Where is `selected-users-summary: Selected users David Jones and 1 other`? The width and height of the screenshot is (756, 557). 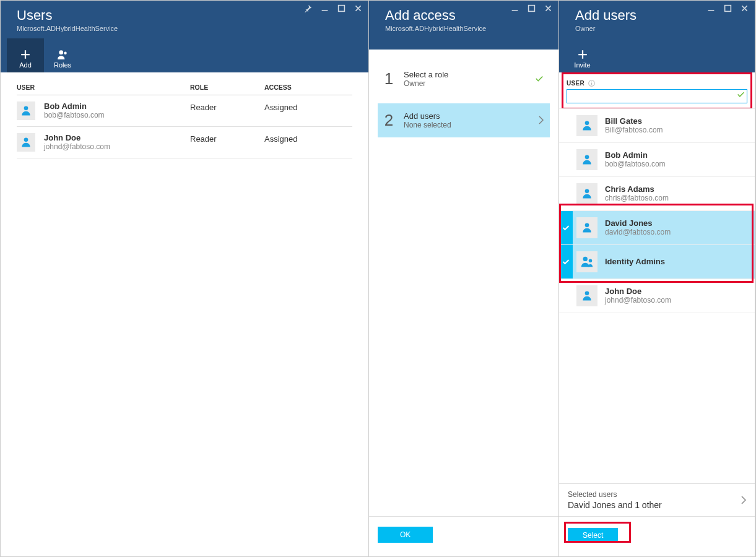 selected-users-summary: Selected users David Jones and 1 other is located at coordinates (657, 500).